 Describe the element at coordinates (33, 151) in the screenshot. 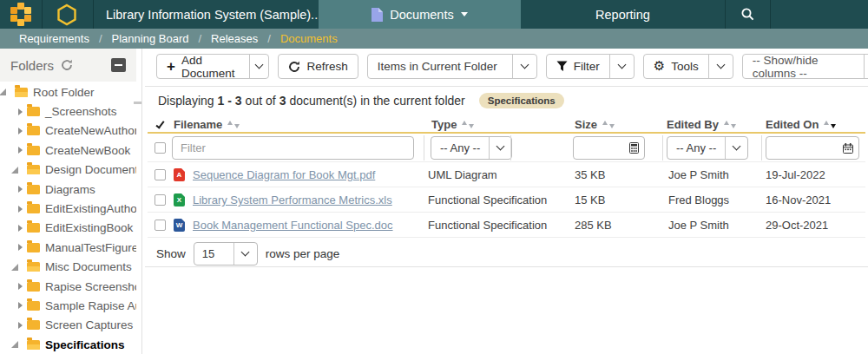

I see `folder-icon` at that location.